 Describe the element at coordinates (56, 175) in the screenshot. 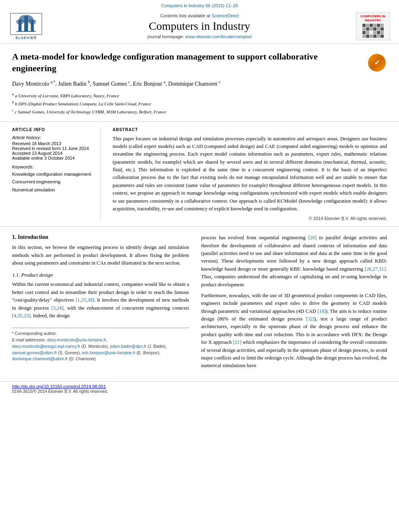

I see `article-info-col: ARTICLE INFO Article history: Received 1…` at that location.